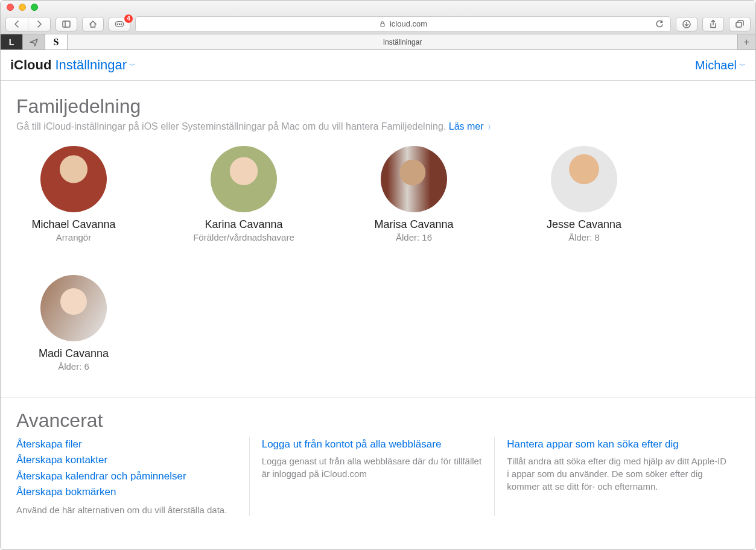 This screenshot has width=756, height=550. Describe the element at coordinates (687, 24) in the screenshot. I see `download-icon` at that location.